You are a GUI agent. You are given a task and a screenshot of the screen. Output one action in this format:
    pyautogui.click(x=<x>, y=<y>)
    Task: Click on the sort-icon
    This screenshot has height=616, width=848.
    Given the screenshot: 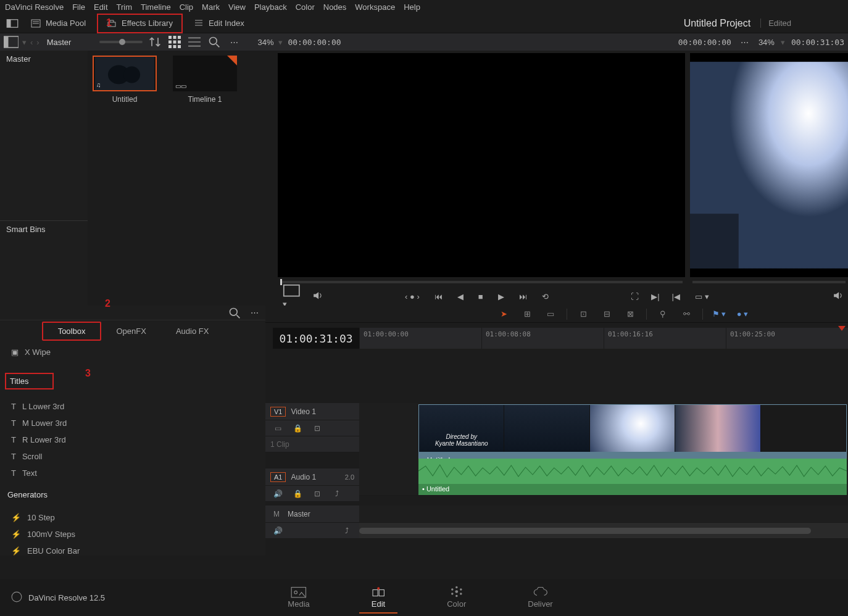 What is the action you would take?
    pyautogui.click(x=155, y=42)
    